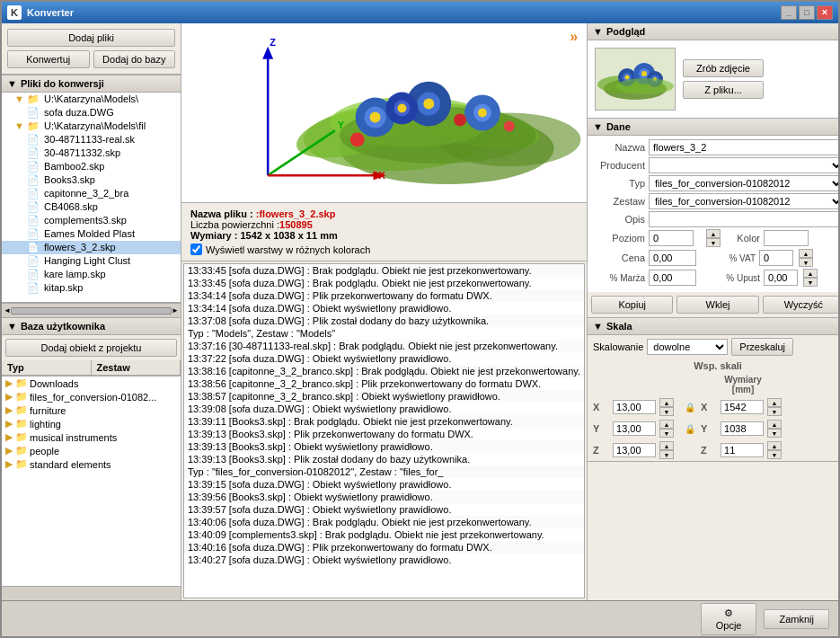 Image resolution: width=840 pixels, height=638 pixels. What do you see at coordinates (92, 437) in the screenshot?
I see `obj-tree-item: ▶ 📁 musical instruments` at bounding box center [92, 437].